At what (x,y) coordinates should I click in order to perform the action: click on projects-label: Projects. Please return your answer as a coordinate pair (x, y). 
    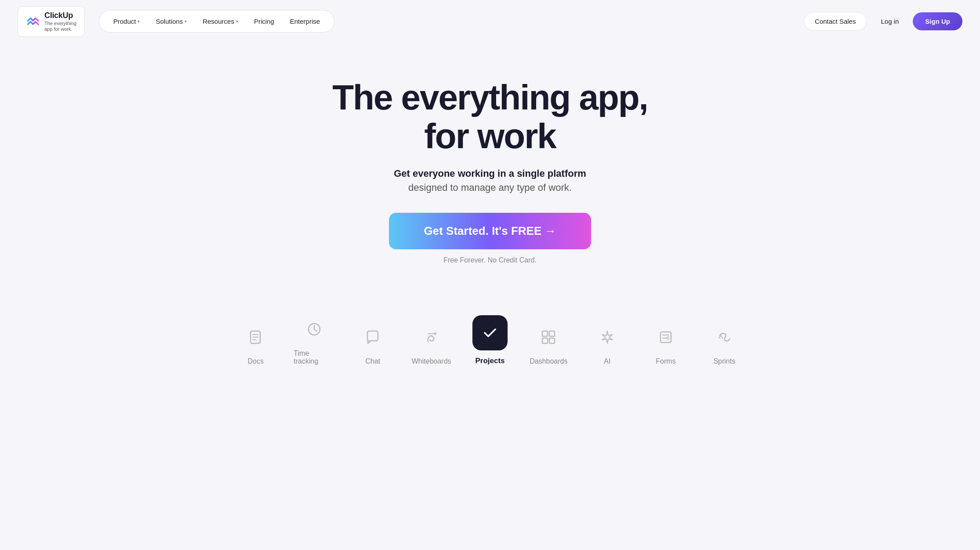
    Looking at the image, I should click on (490, 361).